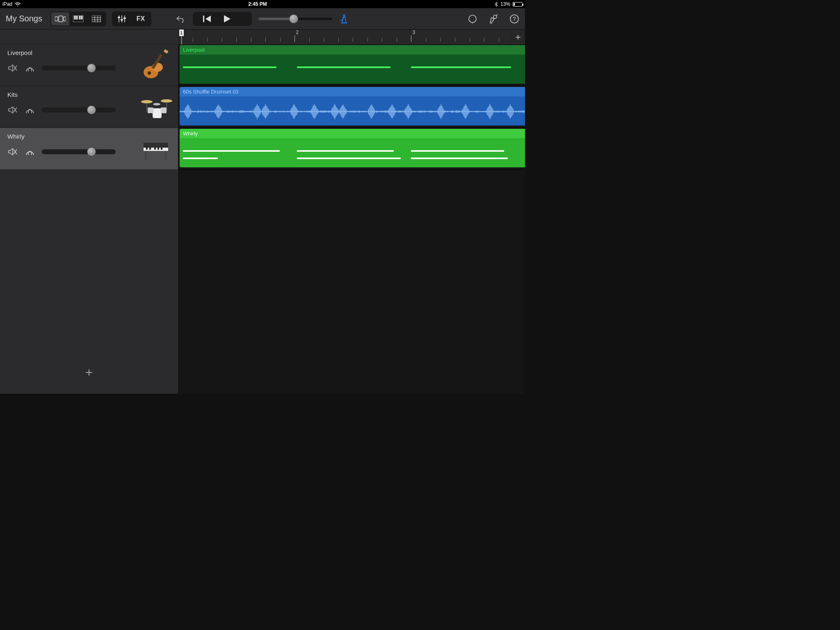 This screenshot has width=840, height=630. I want to click on back-to-songs: My Songs, so click(24, 19).